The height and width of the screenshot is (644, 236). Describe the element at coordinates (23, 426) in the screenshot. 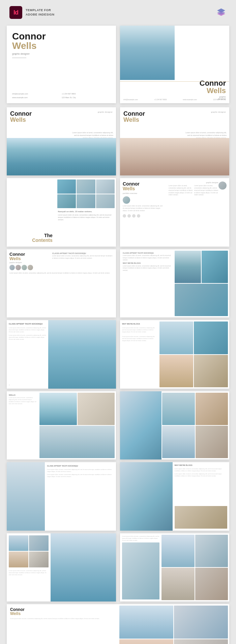

I see `spread-6-left-text: SKILLS Lorem ipsum dolor sit amet, conse…` at that location.